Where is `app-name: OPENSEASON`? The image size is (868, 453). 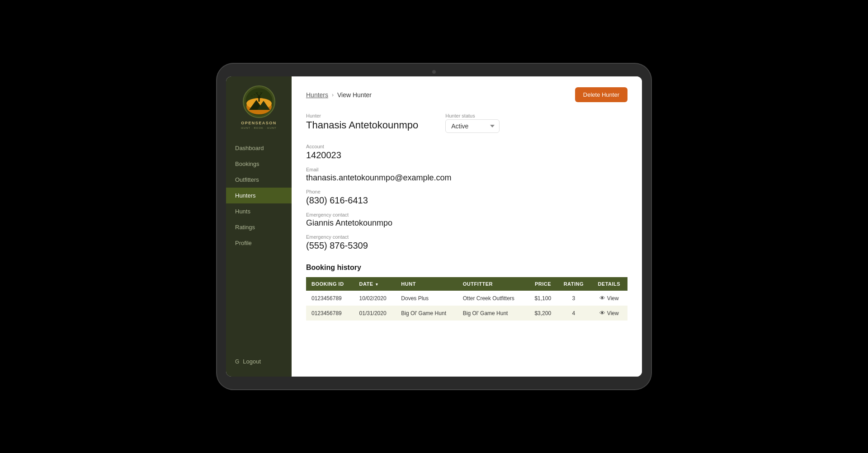 app-name: OPENSEASON is located at coordinates (259, 123).